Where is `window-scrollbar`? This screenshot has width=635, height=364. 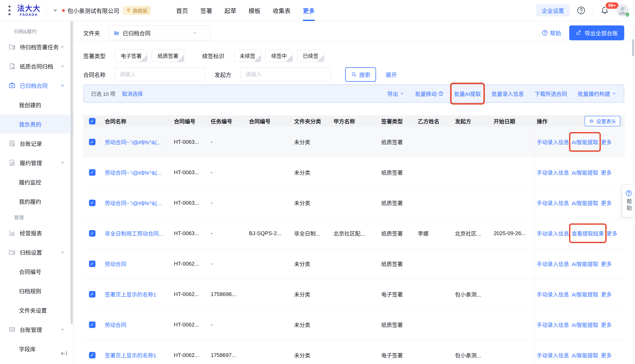 window-scrollbar is located at coordinates (633, 48).